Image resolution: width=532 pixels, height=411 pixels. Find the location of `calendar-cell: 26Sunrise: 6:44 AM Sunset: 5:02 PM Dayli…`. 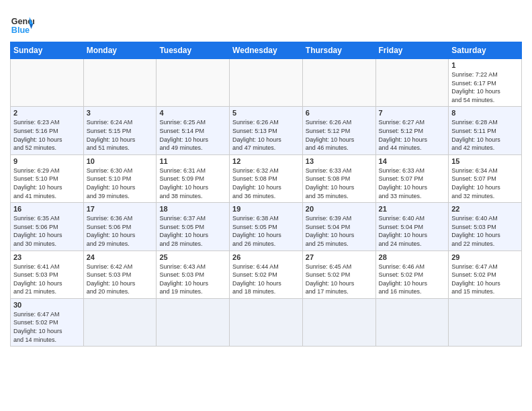

calendar-cell: 26Sunrise: 6:44 AM Sunset: 5:02 PM Dayli… is located at coordinates (266, 274).